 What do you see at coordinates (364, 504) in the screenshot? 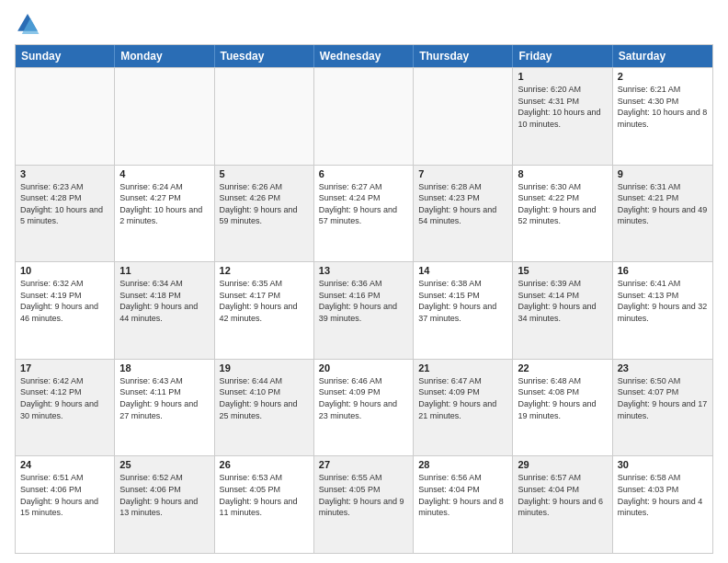
I see `day-cell-27: 27Sunrise: 6:55 AM Sunset: 4:05 PM Dayli…` at bounding box center [364, 504].